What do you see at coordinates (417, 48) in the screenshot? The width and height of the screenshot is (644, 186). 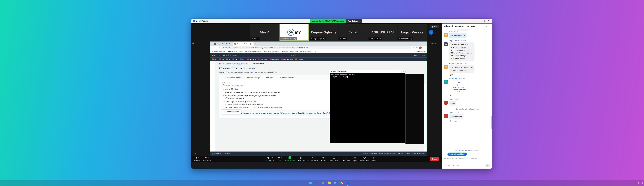 I see `extensions-icon: ❖` at bounding box center [417, 48].